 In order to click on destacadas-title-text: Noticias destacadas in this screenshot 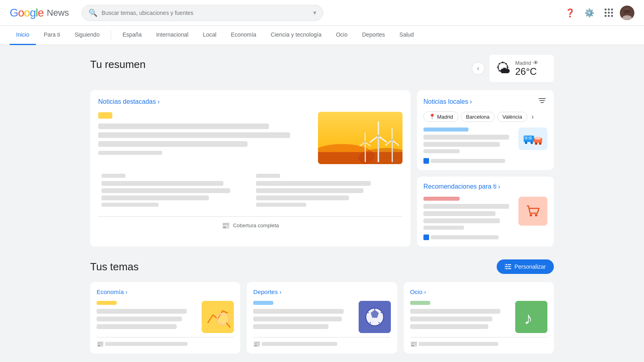, I will do `click(127, 102)`.